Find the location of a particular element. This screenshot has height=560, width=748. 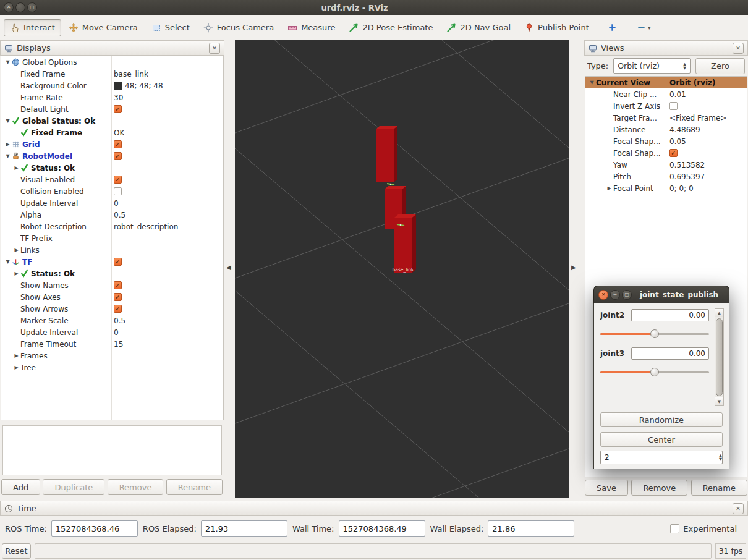

value-target-fra: <Fixed Frame> is located at coordinates (698, 118).